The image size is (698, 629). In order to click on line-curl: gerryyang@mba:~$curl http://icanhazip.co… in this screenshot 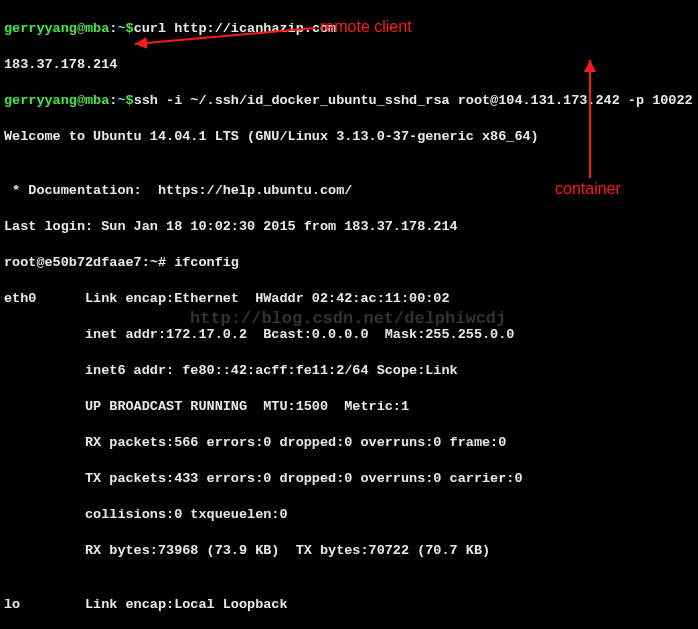, I will do `click(349, 29)`.